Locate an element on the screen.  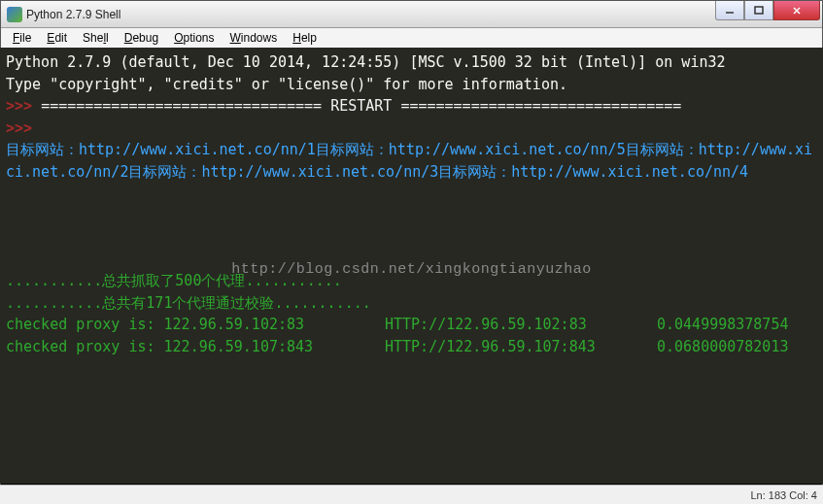
restart-line: >>> ================================ RES… is located at coordinates (412, 107).